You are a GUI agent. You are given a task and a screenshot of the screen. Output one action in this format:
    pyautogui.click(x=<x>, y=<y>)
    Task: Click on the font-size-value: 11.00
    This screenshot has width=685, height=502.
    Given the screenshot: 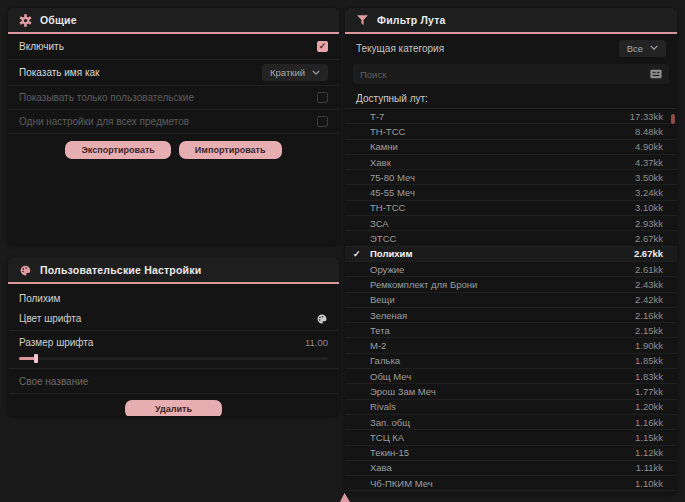 What is the action you would take?
    pyautogui.click(x=316, y=342)
    